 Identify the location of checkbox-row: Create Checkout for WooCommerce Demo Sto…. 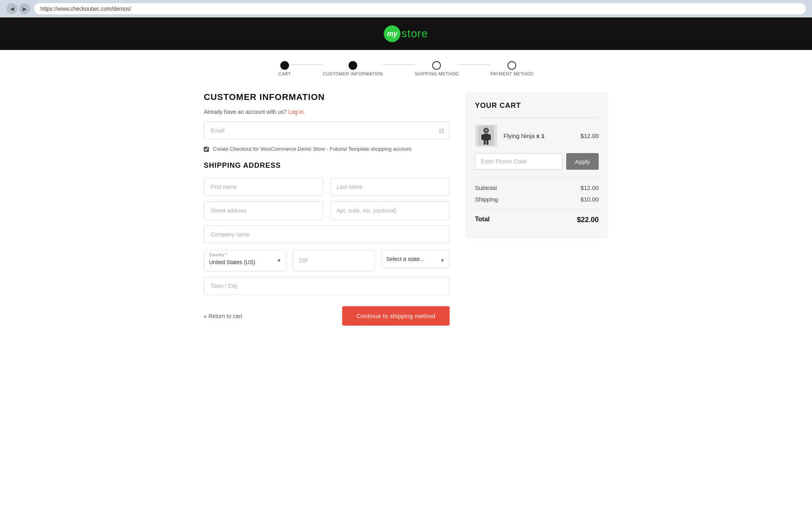
(327, 149).